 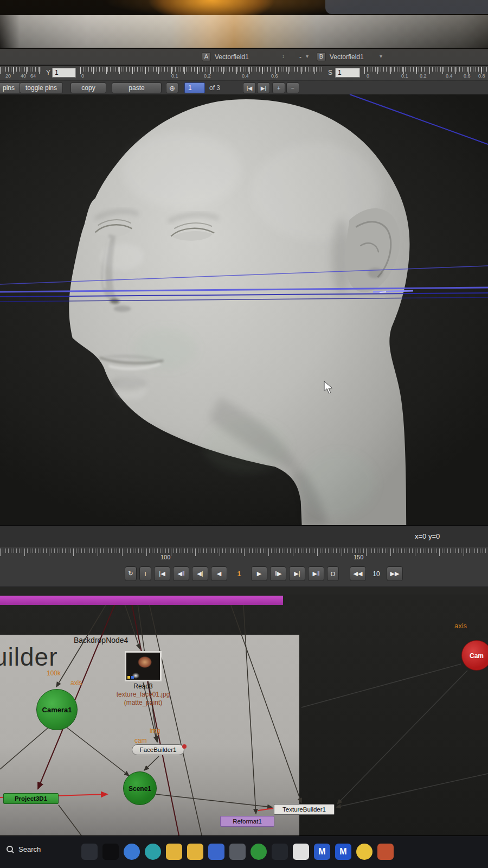 I want to click on next-increment-button: ‖▶, so click(x=278, y=574).